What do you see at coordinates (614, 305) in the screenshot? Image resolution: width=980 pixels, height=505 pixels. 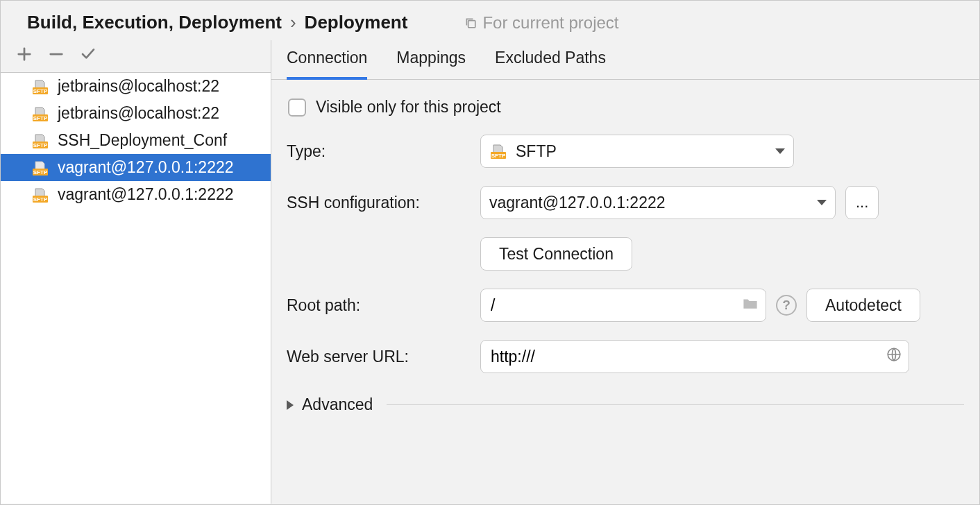 I see `root-path-field` at bounding box center [614, 305].